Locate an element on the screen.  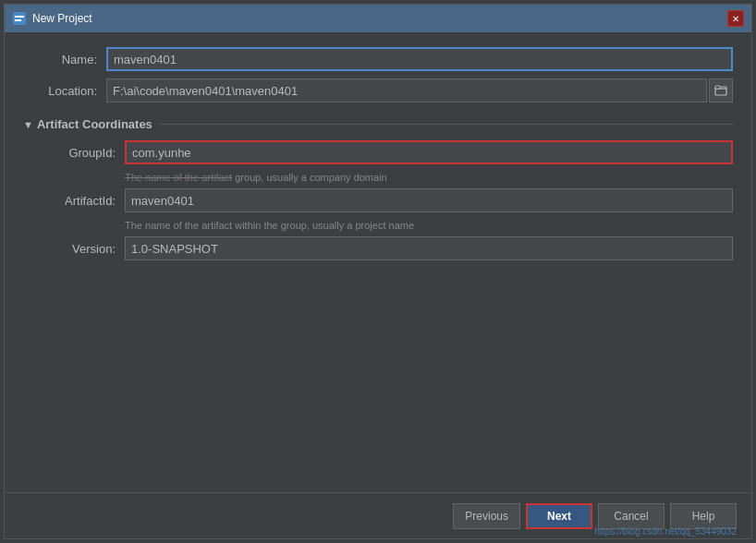
cancel-button: Cancel is located at coordinates (631, 516).